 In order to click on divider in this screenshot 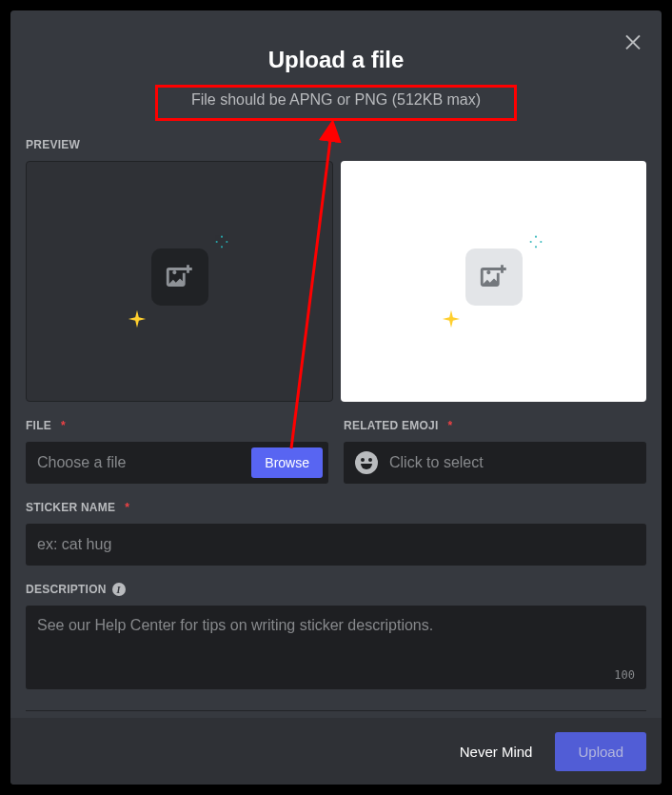, I will do `click(336, 710)`.